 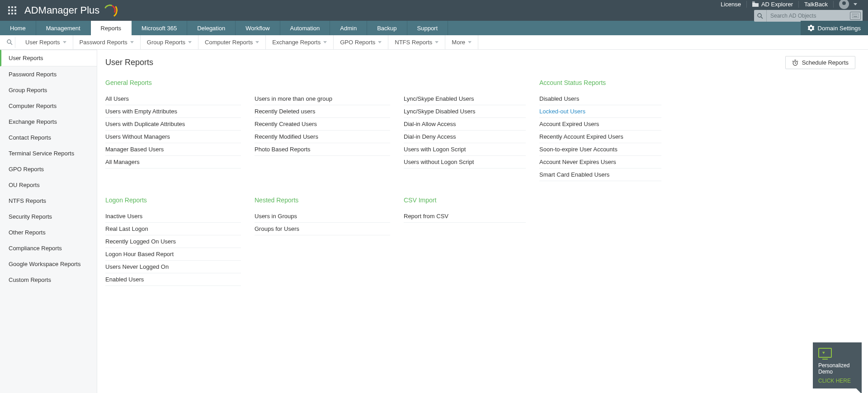 What do you see at coordinates (465, 99) in the screenshot?
I see `report-link: Lync/Skype Enabled Users` at bounding box center [465, 99].